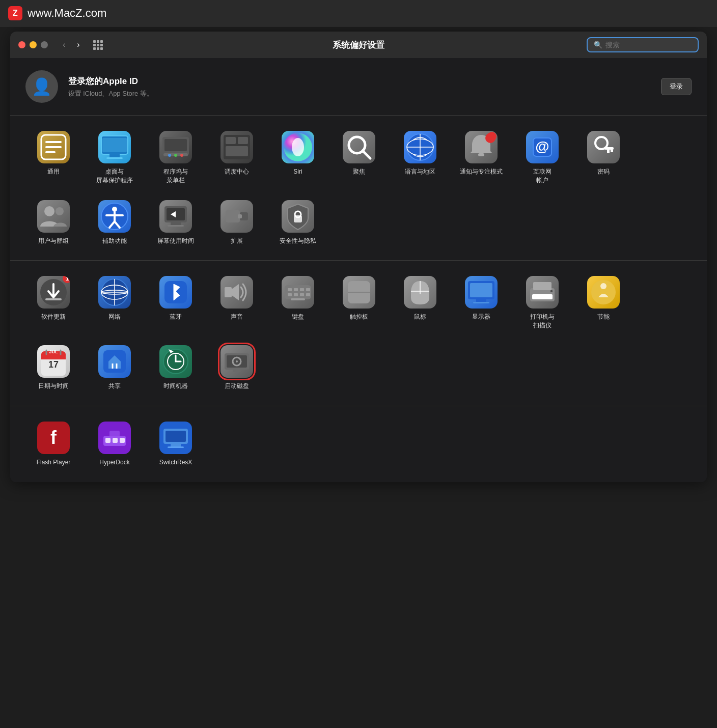 The height and width of the screenshot is (728, 717). I want to click on pref-desktop: 桌面与屏幕保护程序, so click(115, 158).